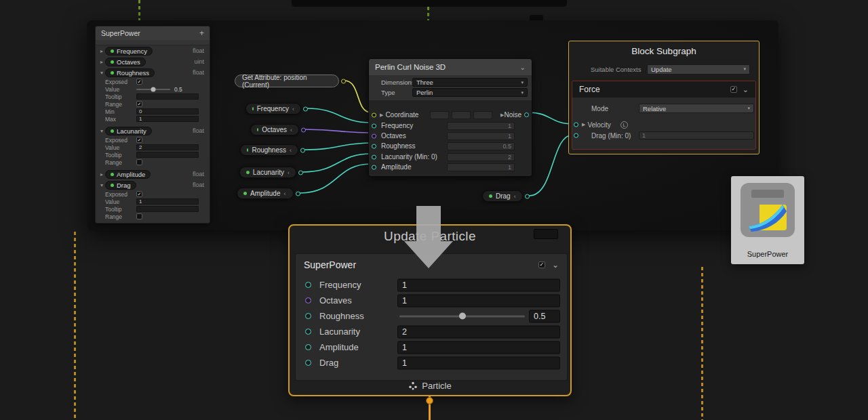  I want to click on roughness-value-input: 0.5, so click(545, 316).